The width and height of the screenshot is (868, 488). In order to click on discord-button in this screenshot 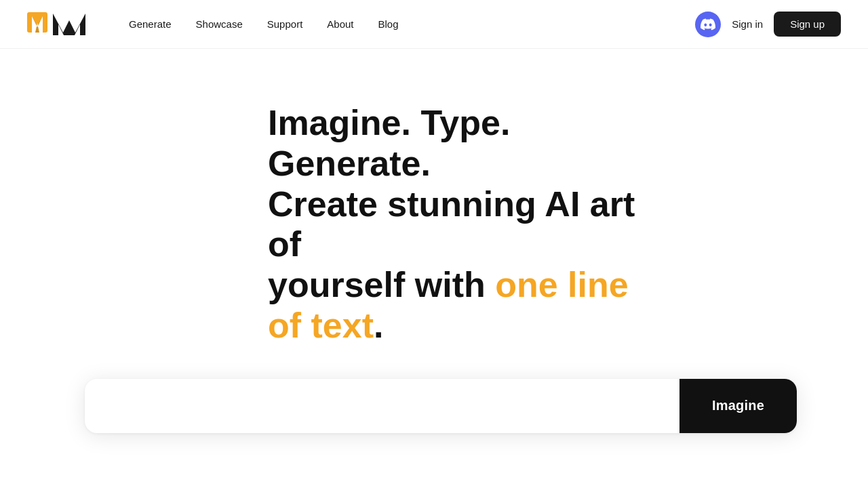, I will do `click(708, 24)`.